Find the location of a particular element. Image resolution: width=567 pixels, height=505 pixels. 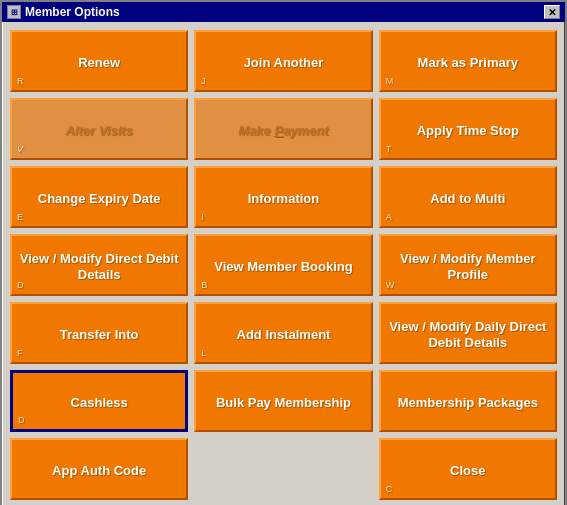

information-button: Information I is located at coordinates (283, 197).